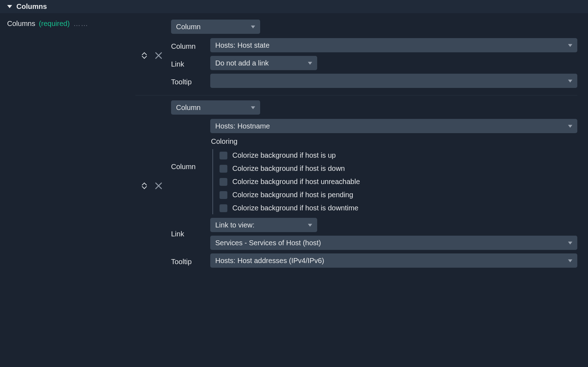 The image size is (588, 367). I want to click on panel-title: Columns, so click(32, 6).